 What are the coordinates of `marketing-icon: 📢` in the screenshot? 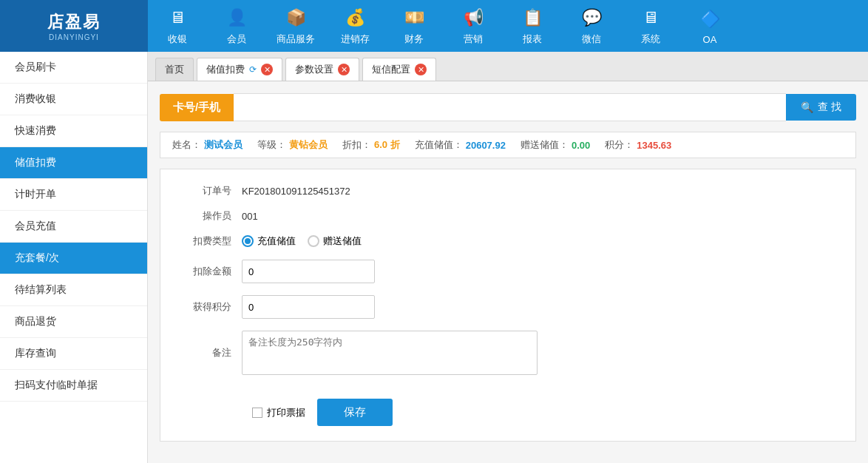 It's located at (473, 18).